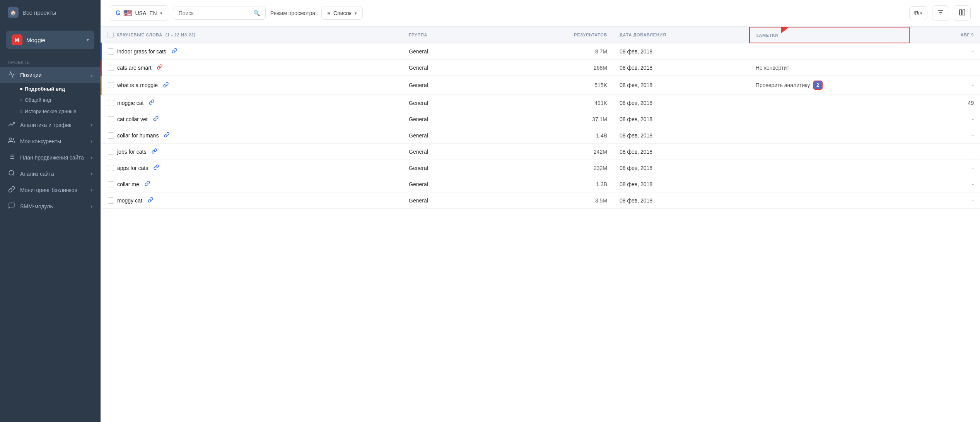  Describe the element at coordinates (50, 206) in the screenshot. I see `sidebar-item-smm: SMM-модуль ▾` at that location.